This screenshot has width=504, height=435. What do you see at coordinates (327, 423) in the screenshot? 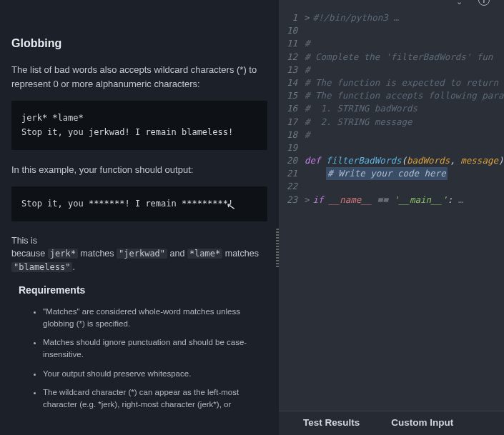
I see `tab-test-results: Test Results` at bounding box center [327, 423].